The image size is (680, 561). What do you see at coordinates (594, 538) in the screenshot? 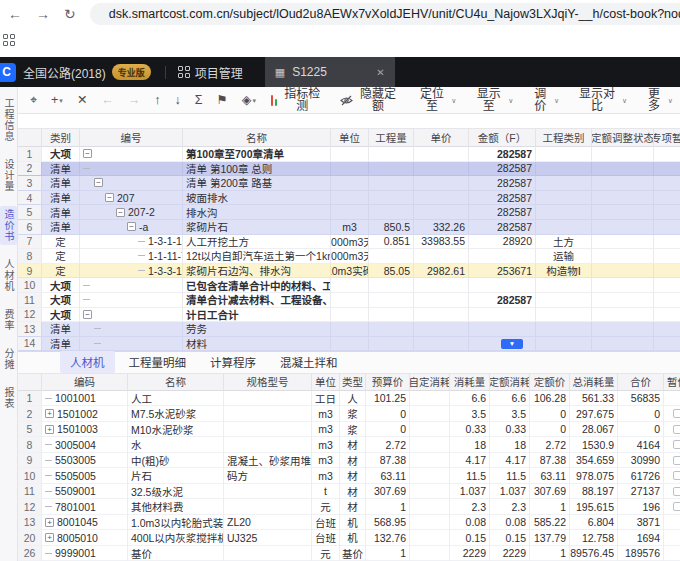
I see `cell-total-usage: 12.758` at bounding box center [594, 538].